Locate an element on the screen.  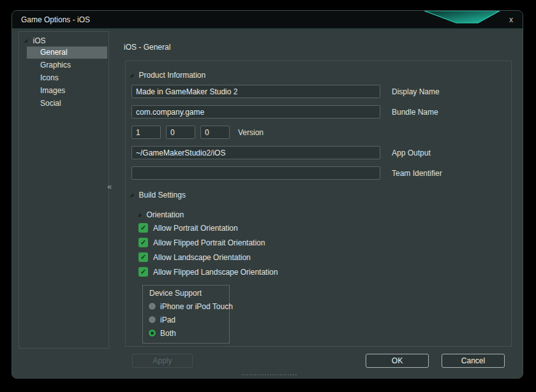
version-build-input is located at coordinates (215, 133).